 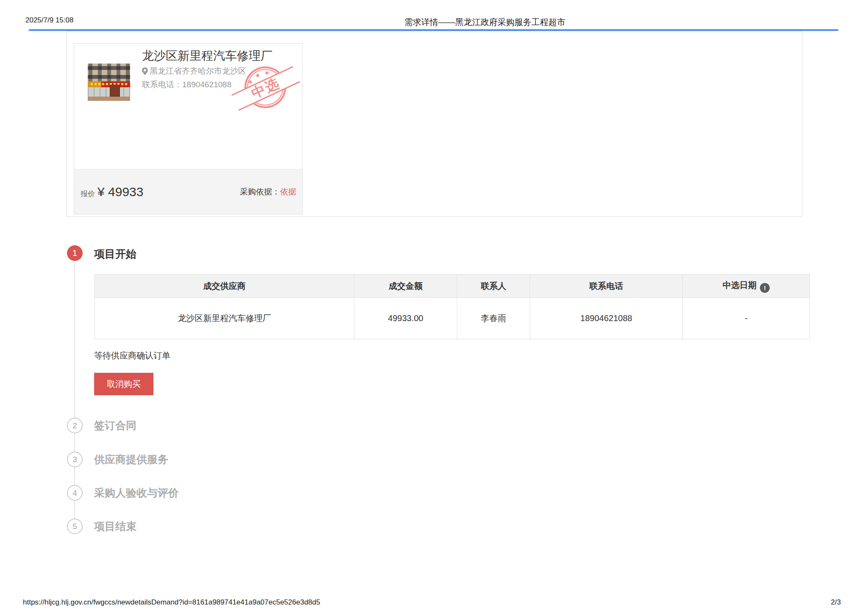 I want to click on col-header-win-date: 中选日期!, so click(x=746, y=286).